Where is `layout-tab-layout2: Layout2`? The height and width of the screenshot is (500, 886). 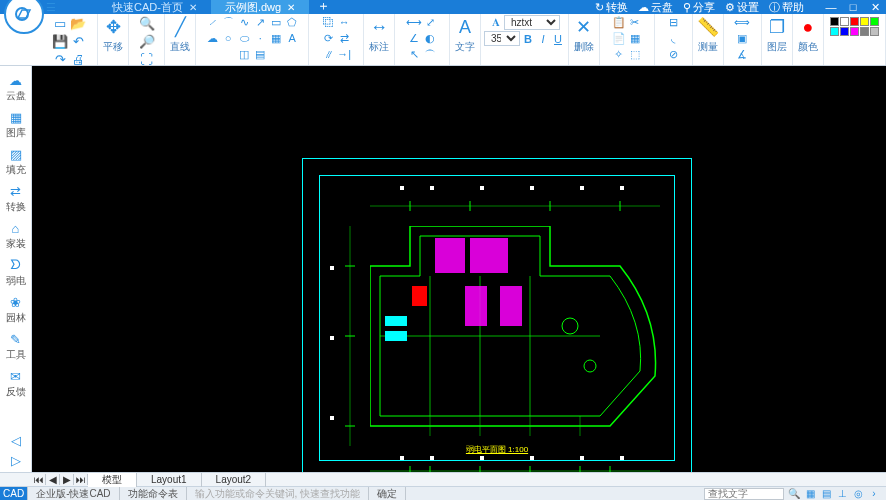
layout-tab-layout2: Layout2 is located at coordinates (234, 480).